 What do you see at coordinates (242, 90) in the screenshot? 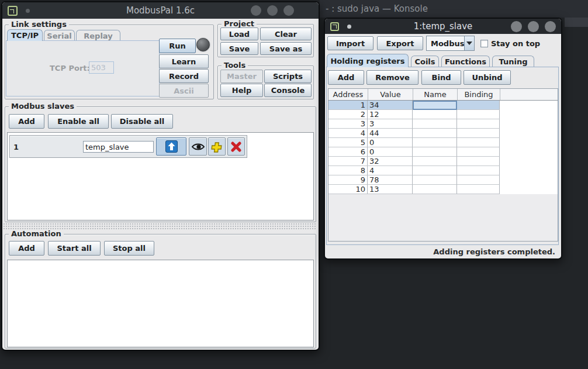
I see `help-button: Help` at bounding box center [242, 90].